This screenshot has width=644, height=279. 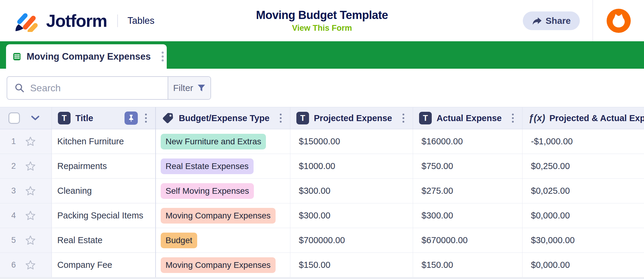 I want to click on sheet-tab-label: Moving Company Expenses, so click(x=89, y=57).